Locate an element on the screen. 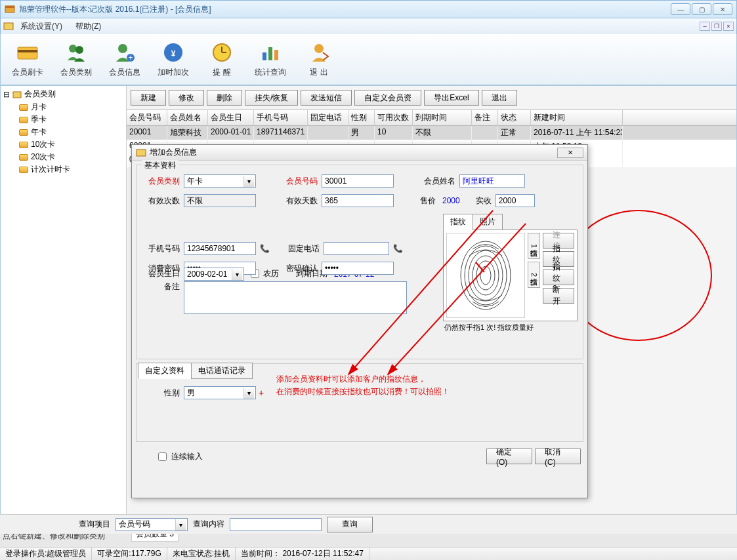 Image resolution: width=737 pixels, height=560 pixels. grid-header-cell: 会员生日 is located at coordinates (231, 118).